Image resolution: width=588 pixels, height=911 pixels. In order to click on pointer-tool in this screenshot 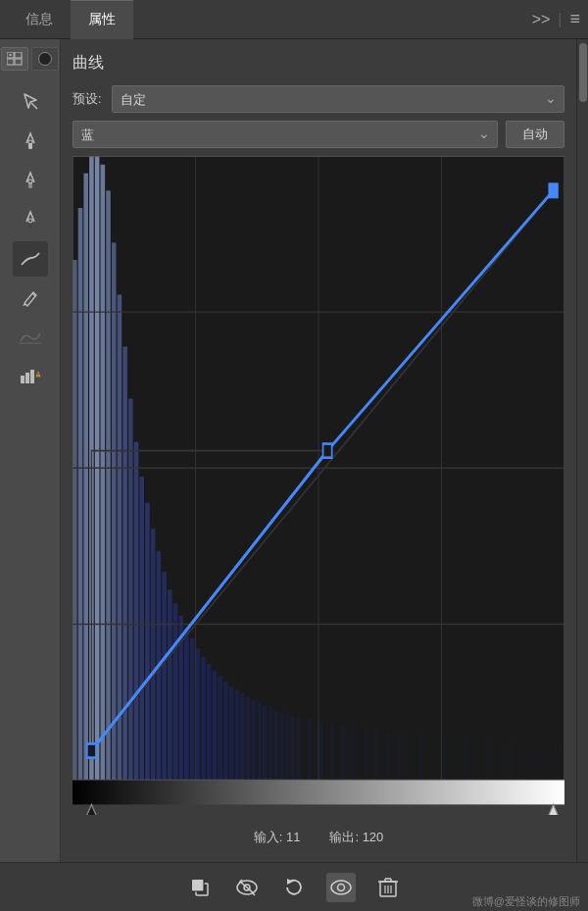, I will do `click(30, 102)`.